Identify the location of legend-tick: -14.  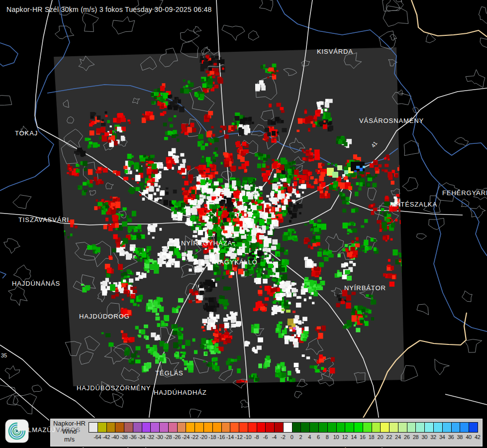
(230, 437).